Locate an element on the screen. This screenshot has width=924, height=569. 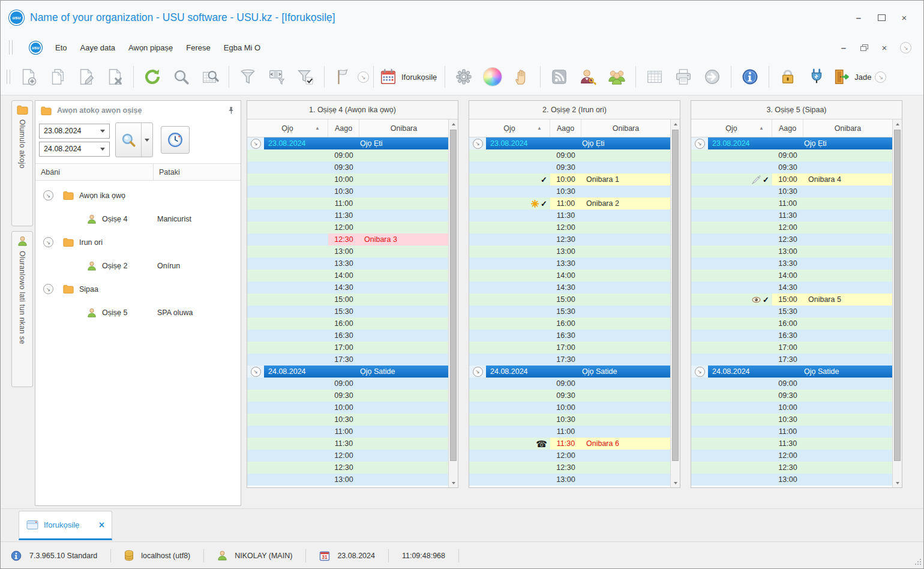
slot-time-cell: 17:00 is located at coordinates (566, 348).